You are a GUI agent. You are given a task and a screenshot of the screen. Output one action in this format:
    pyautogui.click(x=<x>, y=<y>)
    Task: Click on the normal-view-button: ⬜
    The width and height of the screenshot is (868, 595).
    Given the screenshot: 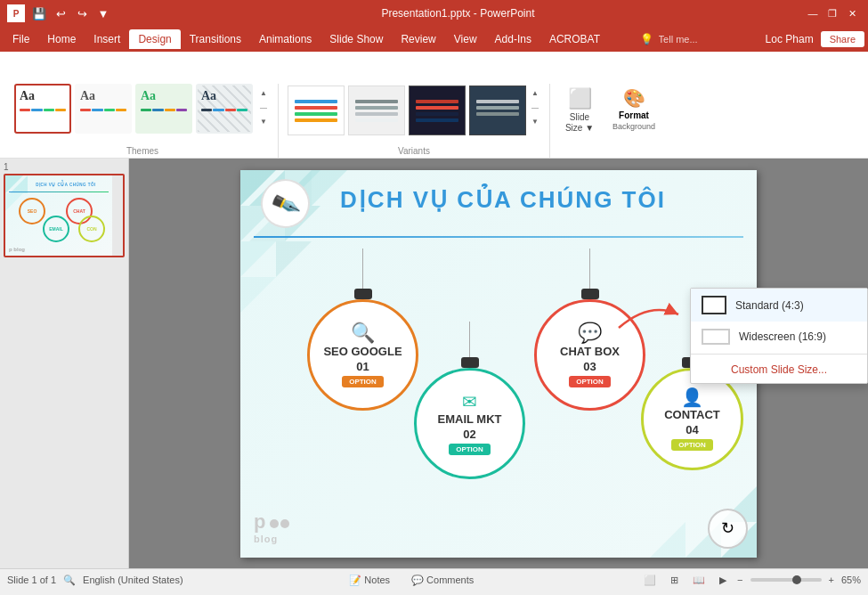 What is the action you would take?
    pyautogui.click(x=650, y=581)
    